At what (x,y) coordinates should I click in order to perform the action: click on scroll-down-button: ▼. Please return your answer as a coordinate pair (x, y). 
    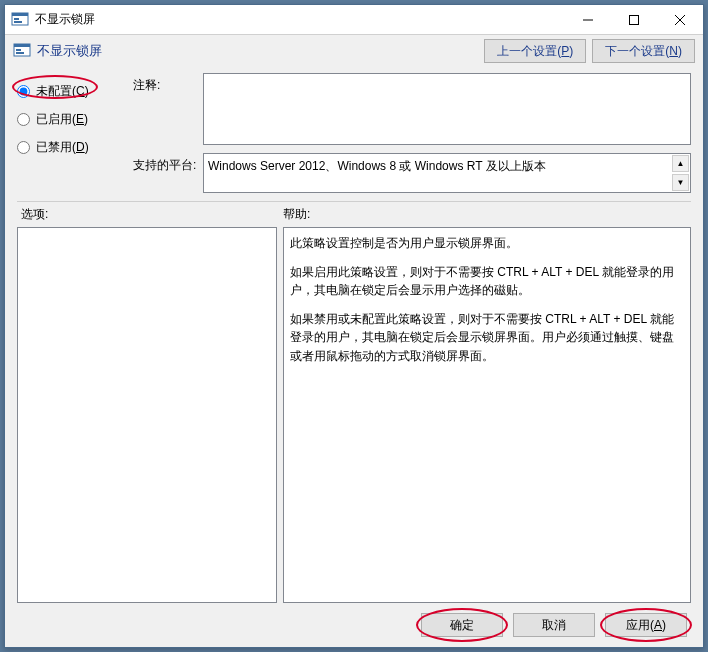
    Looking at the image, I should click on (680, 182).